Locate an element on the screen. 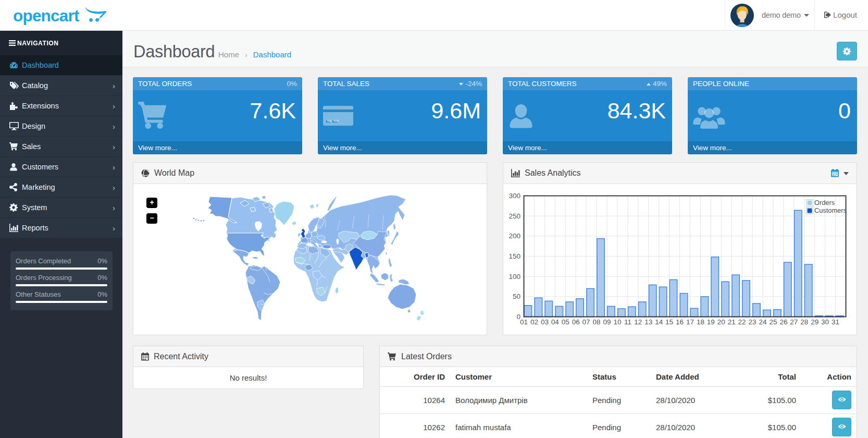  svg-text: 25 is located at coordinates (773, 322).